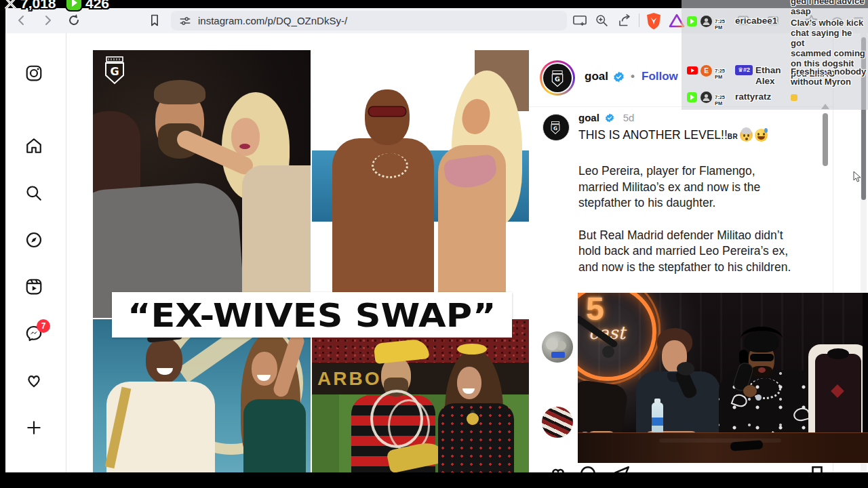 The image size is (868, 488). Describe the element at coordinates (557, 78) in the screenshot. I see `avatar-gap: G` at that location.